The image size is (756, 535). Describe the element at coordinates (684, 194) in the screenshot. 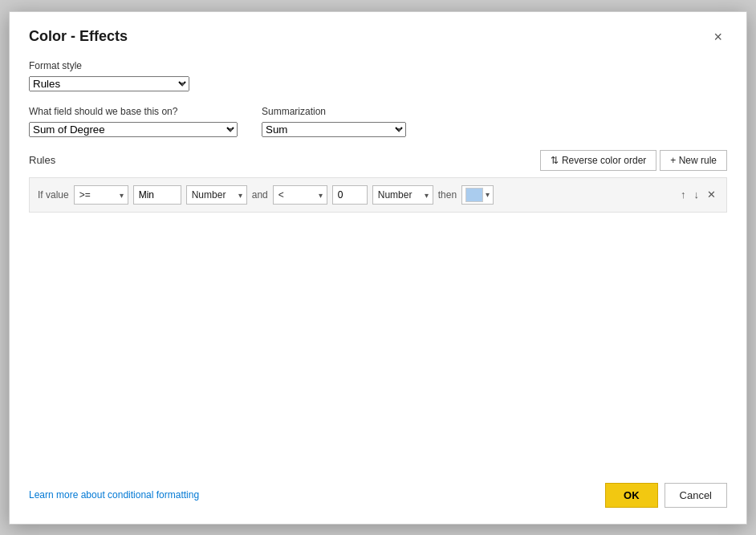

I see `move-up-button: ↑` at that location.